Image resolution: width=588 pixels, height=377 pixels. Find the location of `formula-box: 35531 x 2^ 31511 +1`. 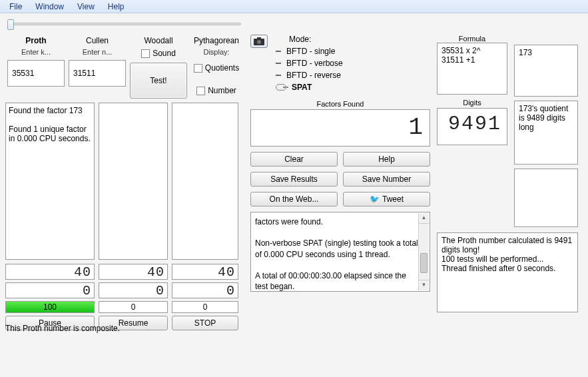

formula-box: 35531 x 2^ 31511 +1 is located at coordinates (472, 69).